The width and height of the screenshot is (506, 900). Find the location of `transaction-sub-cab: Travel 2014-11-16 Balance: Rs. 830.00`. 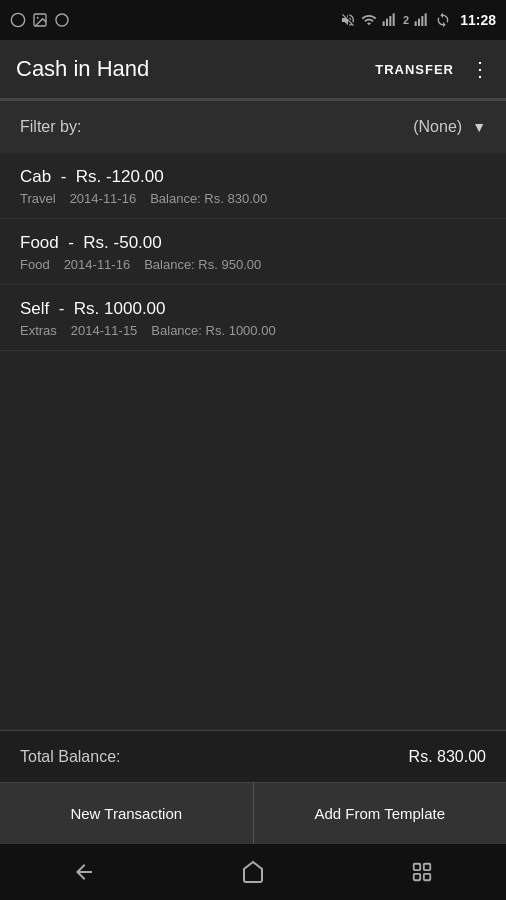

transaction-sub-cab: Travel 2014-11-16 Balance: Rs. 830.00 is located at coordinates (253, 198).